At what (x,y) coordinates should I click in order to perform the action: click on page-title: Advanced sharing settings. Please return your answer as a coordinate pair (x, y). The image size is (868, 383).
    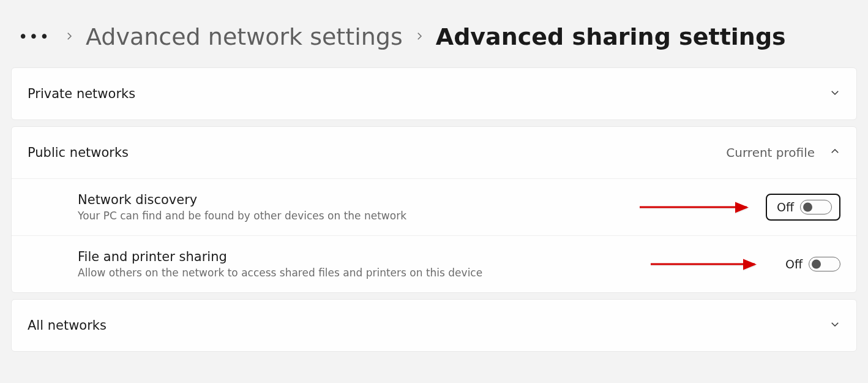
    Looking at the image, I should click on (611, 37).